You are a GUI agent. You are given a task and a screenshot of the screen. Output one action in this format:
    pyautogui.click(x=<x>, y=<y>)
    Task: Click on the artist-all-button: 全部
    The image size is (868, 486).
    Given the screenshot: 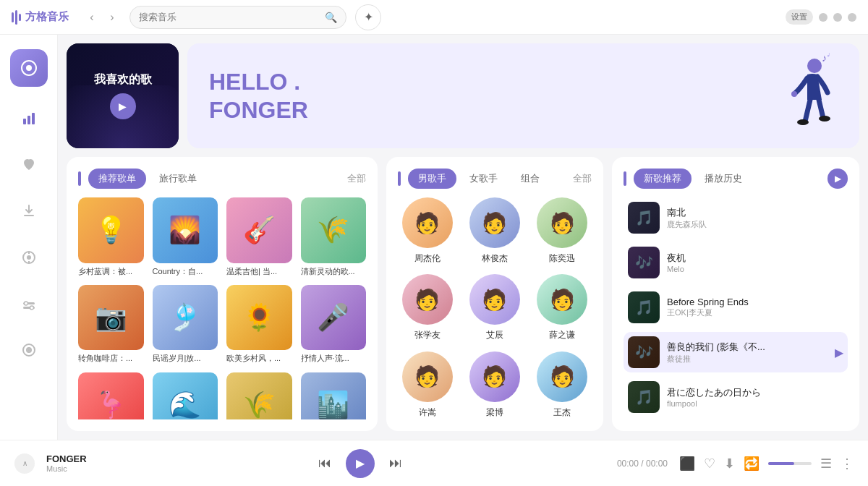 What is the action you would take?
    pyautogui.click(x=582, y=179)
    